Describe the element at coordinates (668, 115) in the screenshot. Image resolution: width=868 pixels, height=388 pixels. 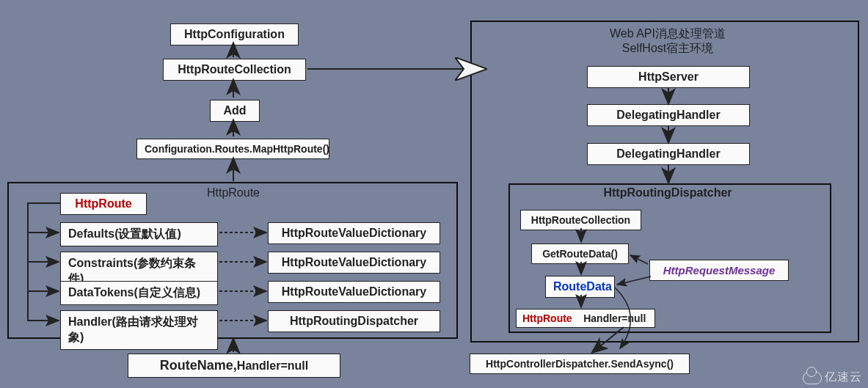
I see `node-delegating-handler-1: DelegatingHandler` at that location.